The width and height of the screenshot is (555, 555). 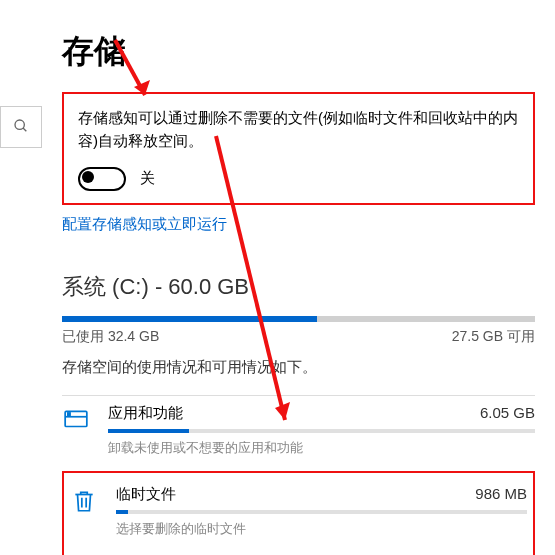 What do you see at coordinates (298, 514) in the screenshot?
I see `category-temp: 临时文件 986 MB 选择要删除的临时文件` at bounding box center [298, 514].